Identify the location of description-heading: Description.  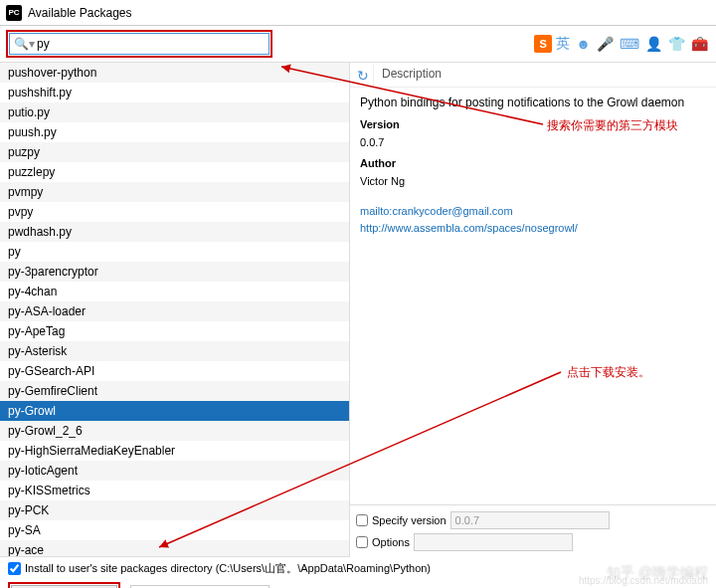
(412, 75).